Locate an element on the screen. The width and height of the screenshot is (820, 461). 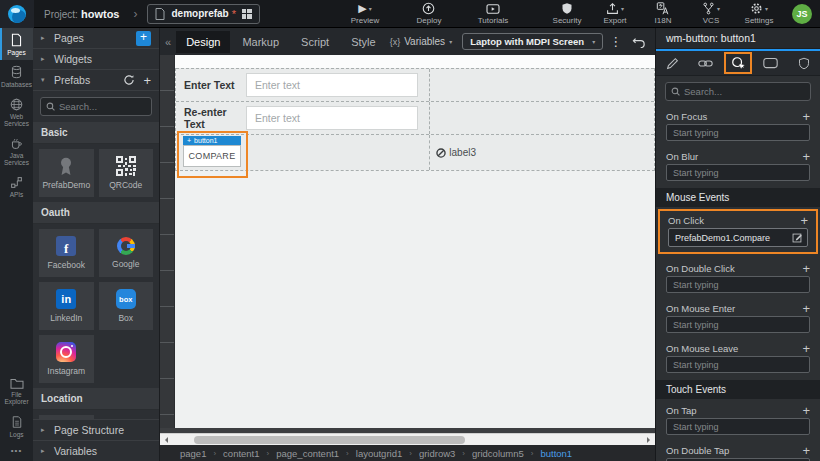
panel-section-page-structure: ▸ Page Structure is located at coordinates (96, 430).